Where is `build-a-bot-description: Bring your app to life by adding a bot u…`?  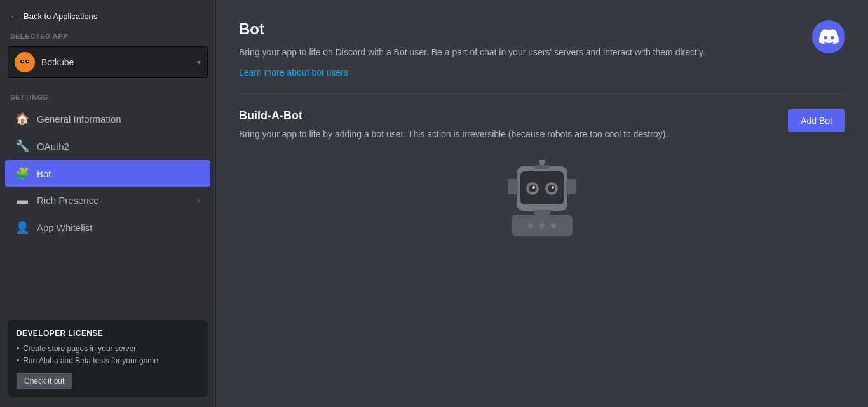 build-a-bot-description: Bring your app to life by adding a bot u… is located at coordinates (454, 135).